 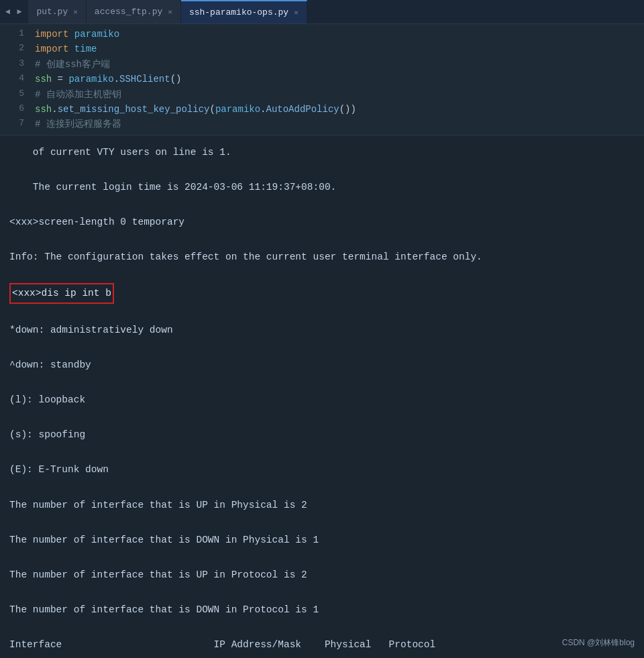 I want to click on code-text: # 连接到远程服务器, so click(x=78, y=124).